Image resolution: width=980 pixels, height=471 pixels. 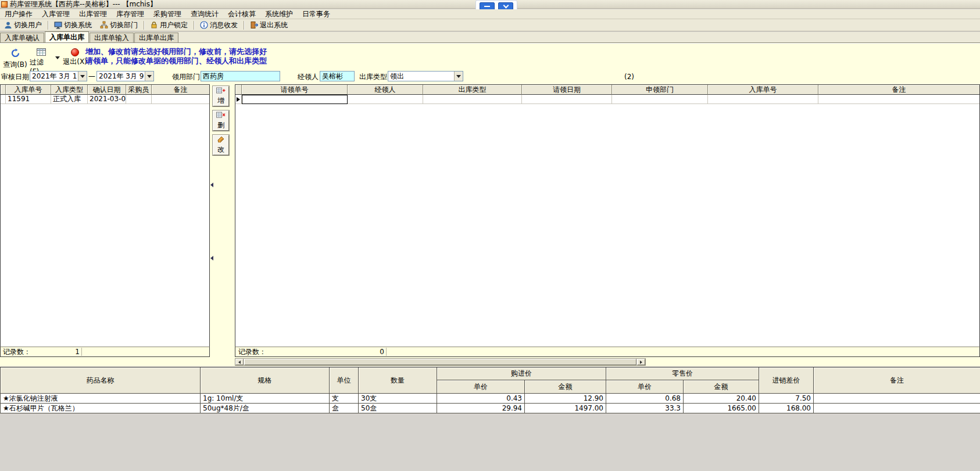 What do you see at coordinates (607, 99) in the screenshot?
I see `requisition-row` at bounding box center [607, 99].